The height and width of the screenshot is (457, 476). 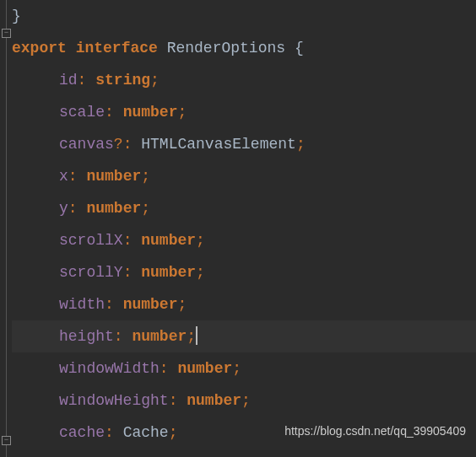 I want to click on prop-name: cache, so click(x=82, y=433).